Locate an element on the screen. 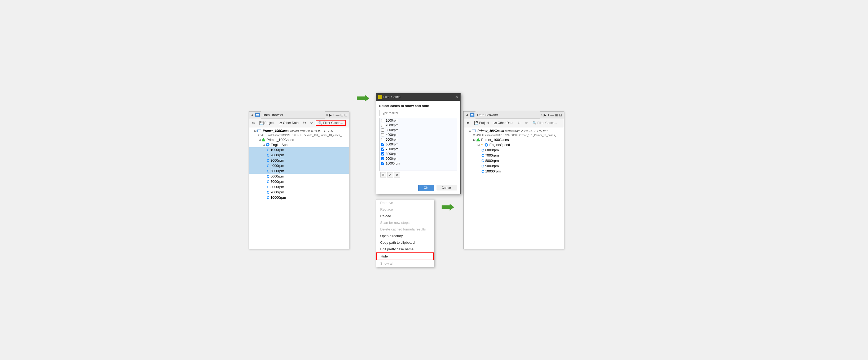 This screenshot has width=868, height=360. dialog-ok-btn: OK is located at coordinates (426, 188).